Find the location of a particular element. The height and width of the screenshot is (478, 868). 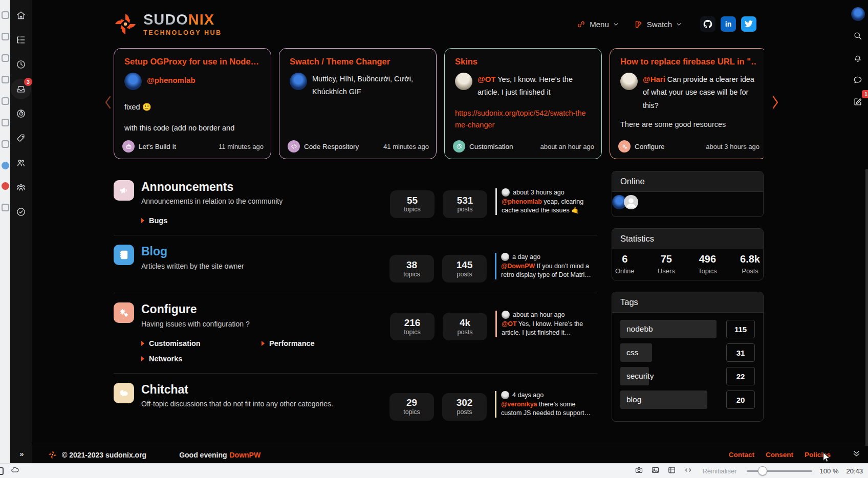

subcategory-link: Customisation is located at coordinates (202, 343).